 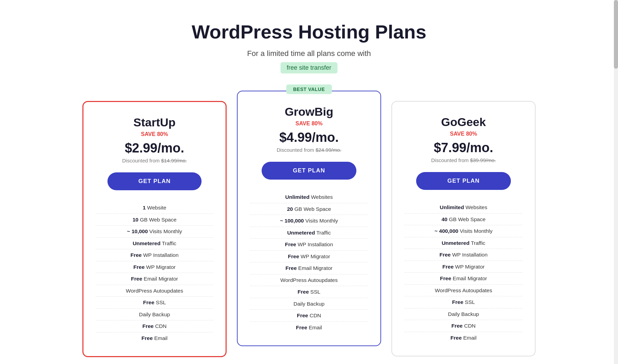 I want to click on list-item: ~ 10,000 Visits Monthly, so click(x=154, y=231).